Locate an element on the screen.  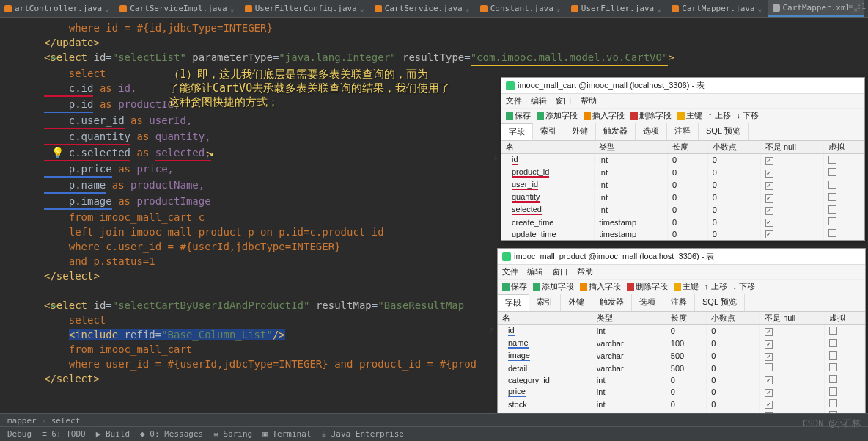
tool-window-button: ◆ 0: Messages is located at coordinates (172, 434).